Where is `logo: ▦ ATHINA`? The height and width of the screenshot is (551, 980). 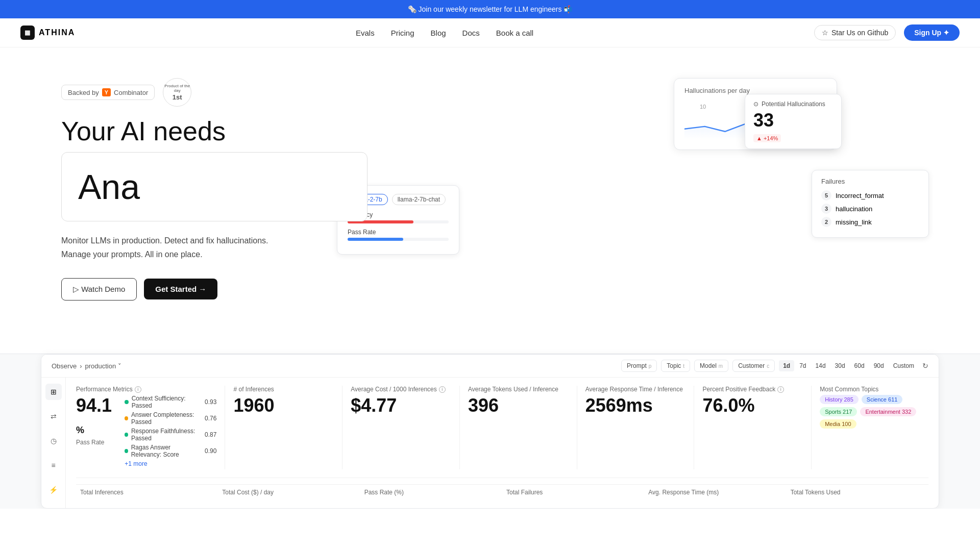 logo: ▦ ATHINA is located at coordinates (48, 33).